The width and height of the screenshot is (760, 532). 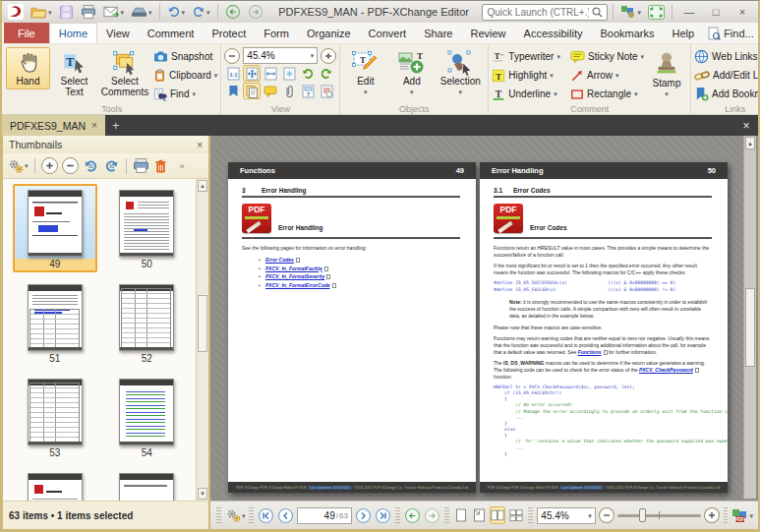 What do you see at coordinates (116, 126) in the screenshot?
I see `new-tab-button: +` at bounding box center [116, 126].